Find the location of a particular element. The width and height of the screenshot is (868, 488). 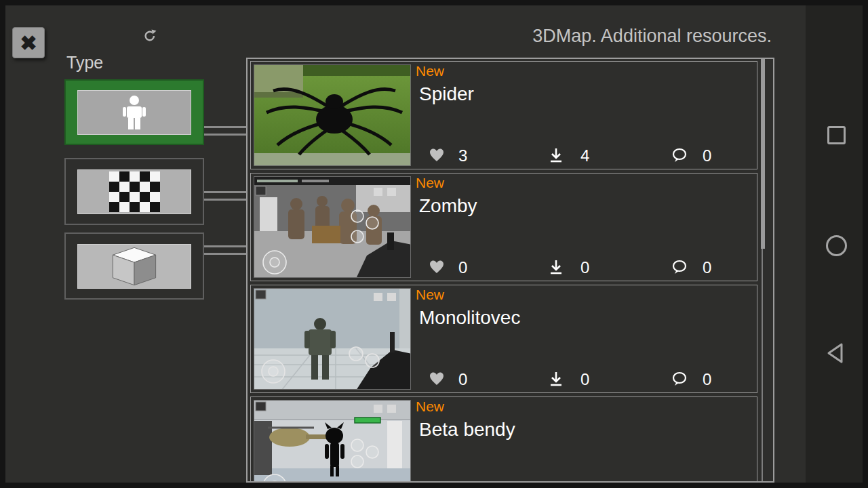

page-title: 3DMap. Additional resources. is located at coordinates (652, 37).